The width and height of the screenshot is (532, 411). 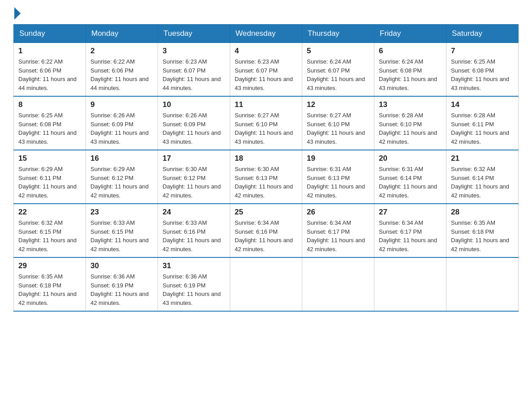 I want to click on day-number: 29, so click(x=50, y=266).